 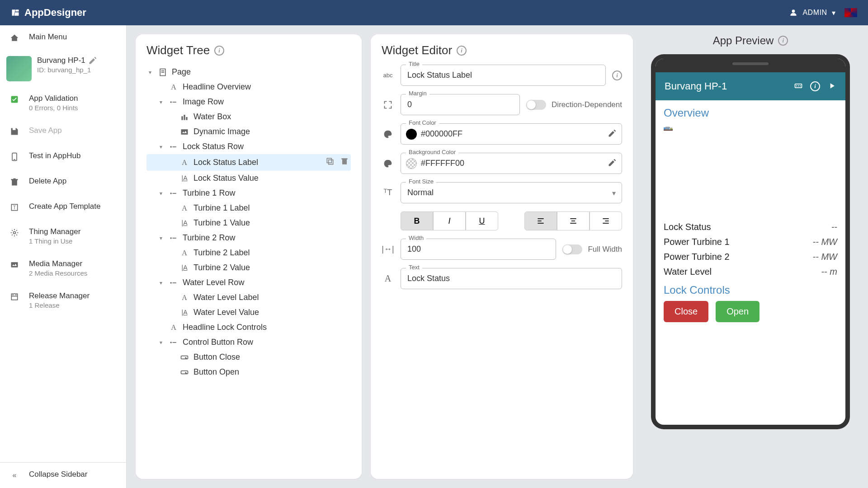 What do you see at coordinates (541, 221) in the screenshot?
I see `align-left-button` at bounding box center [541, 221].